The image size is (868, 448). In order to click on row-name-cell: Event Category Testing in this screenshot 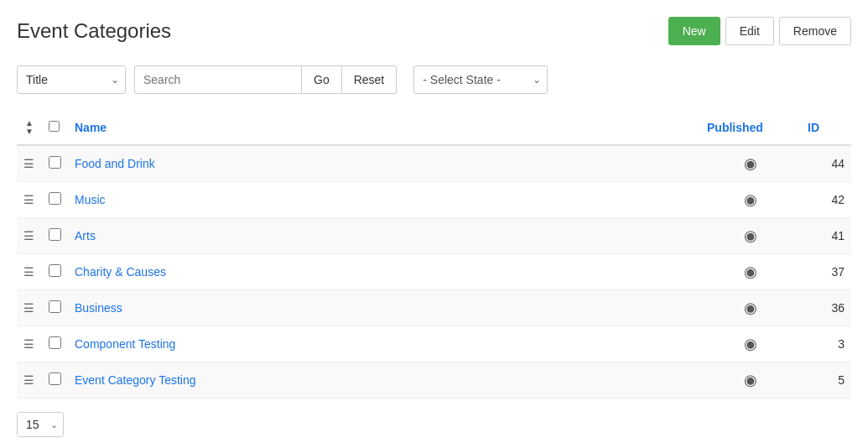, I will do `click(384, 381)`.